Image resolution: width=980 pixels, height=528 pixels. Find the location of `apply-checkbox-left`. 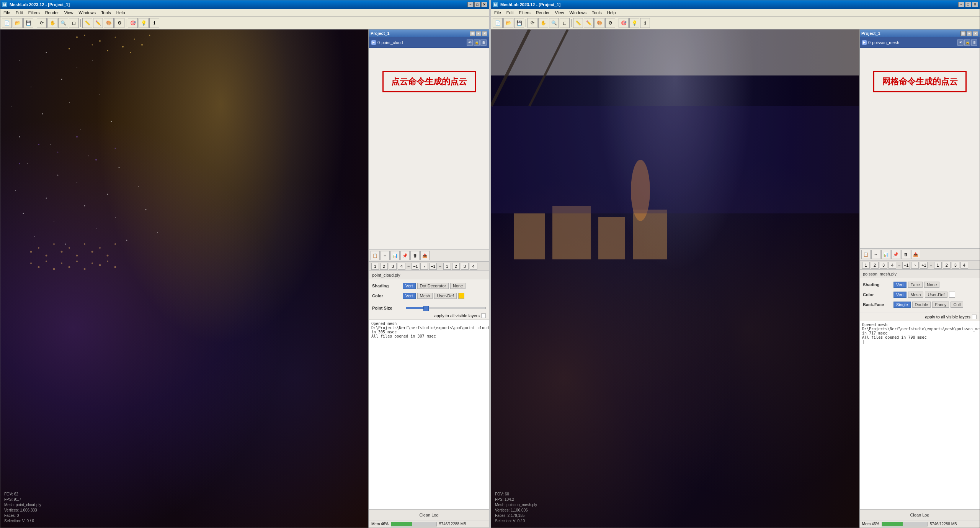

apply-checkbox-left is located at coordinates (483, 316).